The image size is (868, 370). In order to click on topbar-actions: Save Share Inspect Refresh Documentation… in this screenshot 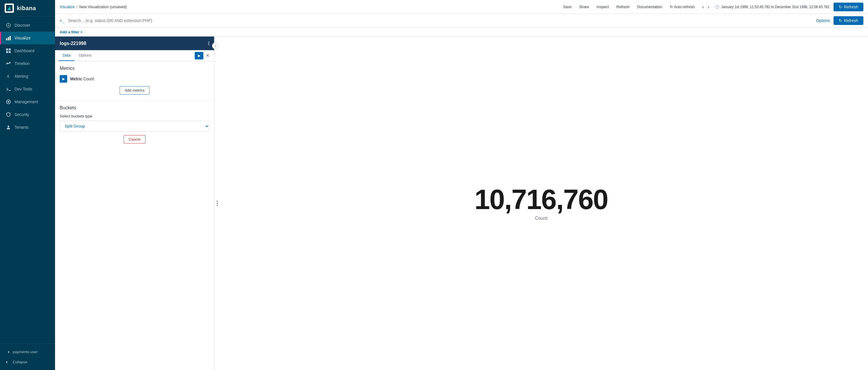, I will do `click(712, 7)`.